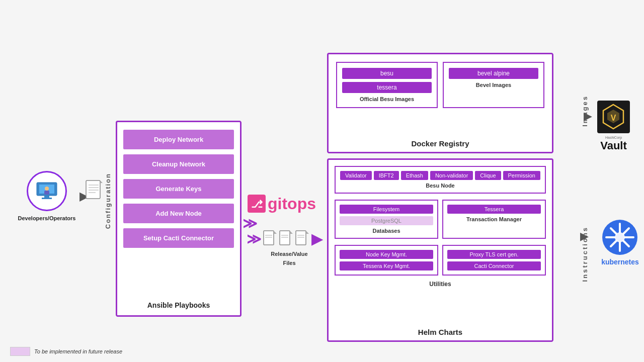 The height and width of the screenshot is (362, 644). What do you see at coordinates (585, 254) in the screenshot?
I see `instructions-label: Instructions` at bounding box center [585, 254].